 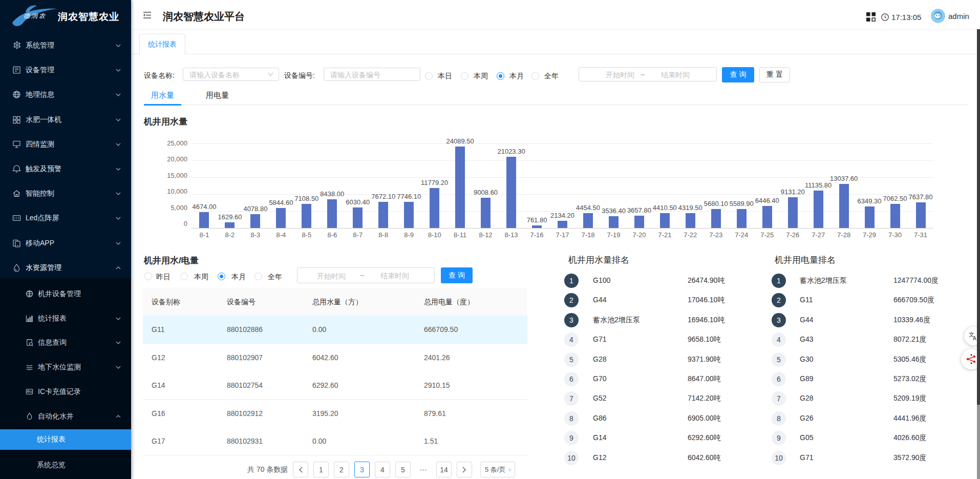 What do you see at coordinates (89, 17) in the screenshot?
I see `brand-title: 润农智慧农业` at bounding box center [89, 17].